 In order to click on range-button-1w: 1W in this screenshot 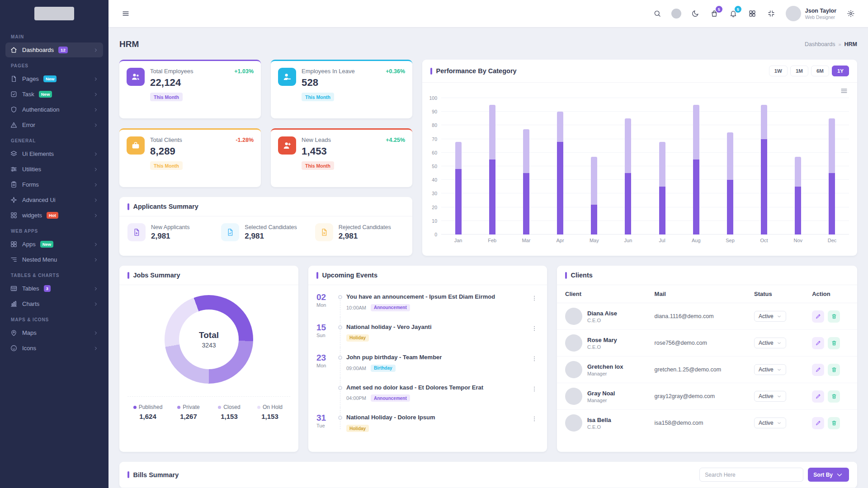, I will do `click(778, 71)`.